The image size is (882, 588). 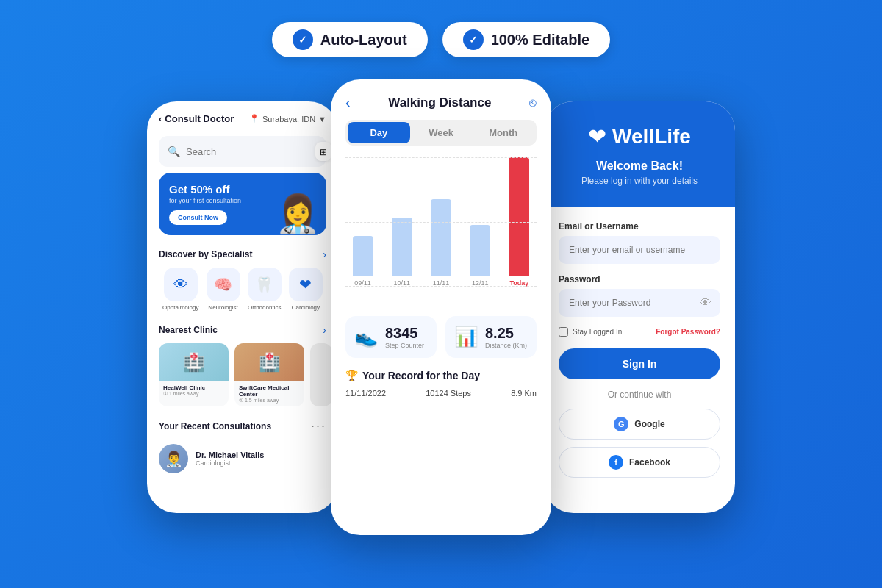 I want to click on filter-icon: ⊞, so click(x=323, y=152).